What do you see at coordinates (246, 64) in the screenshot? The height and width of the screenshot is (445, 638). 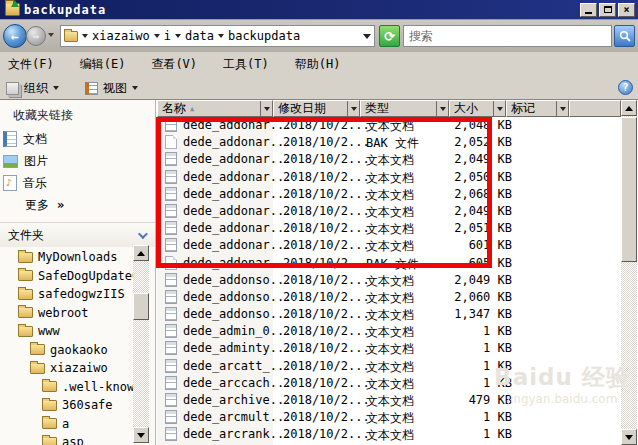 I see `menu-item: 工具(T)` at bounding box center [246, 64].